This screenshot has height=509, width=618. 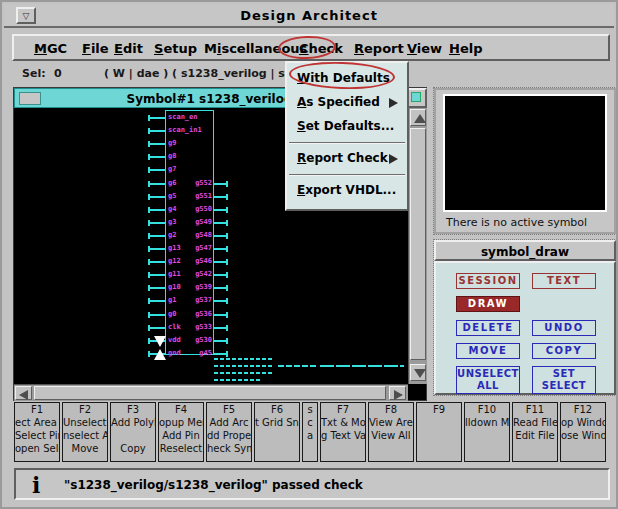 I want to click on palette-button-delete: DELETE, so click(x=488, y=328).